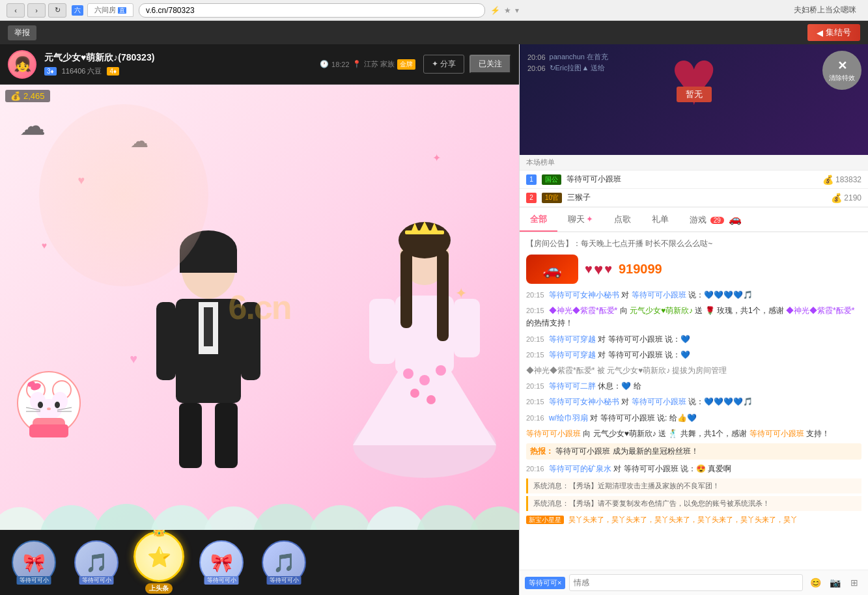 This screenshot has width=868, height=595. I want to click on chat-msg-2: 20:15 ◆神光◆紫霞*酝爱* 向 元气少女♥萌新欣♪ 送 🌹 玫瑰，共1个，…, so click(694, 317).